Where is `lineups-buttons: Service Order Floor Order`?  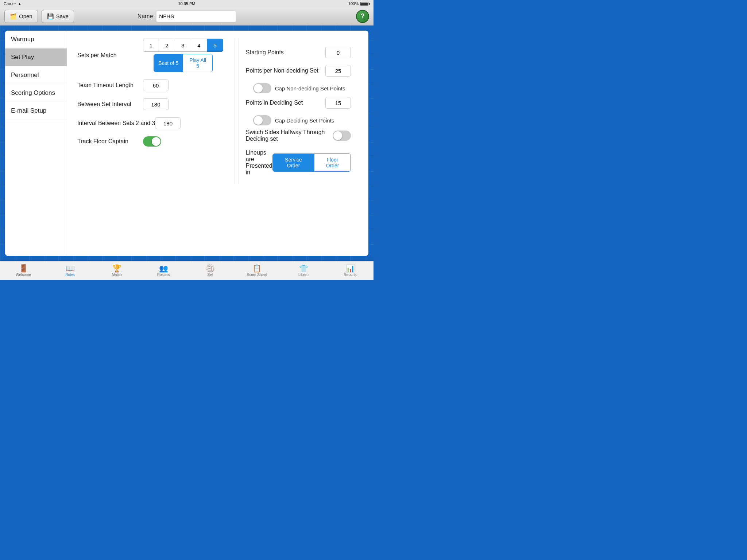
lineups-buttons: Service Order Floor Order is located at coordinates (311, 163).